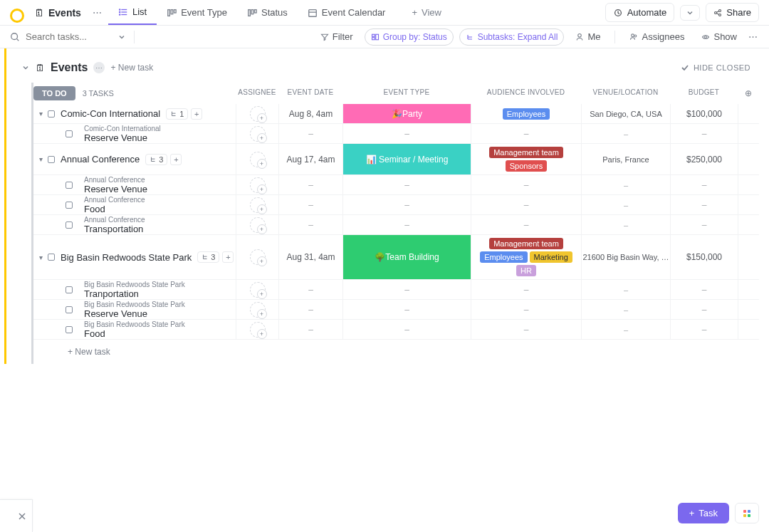  Describe the element at coordinates (588, 37) in the screenshot. I see `me-button: Me` at that location.